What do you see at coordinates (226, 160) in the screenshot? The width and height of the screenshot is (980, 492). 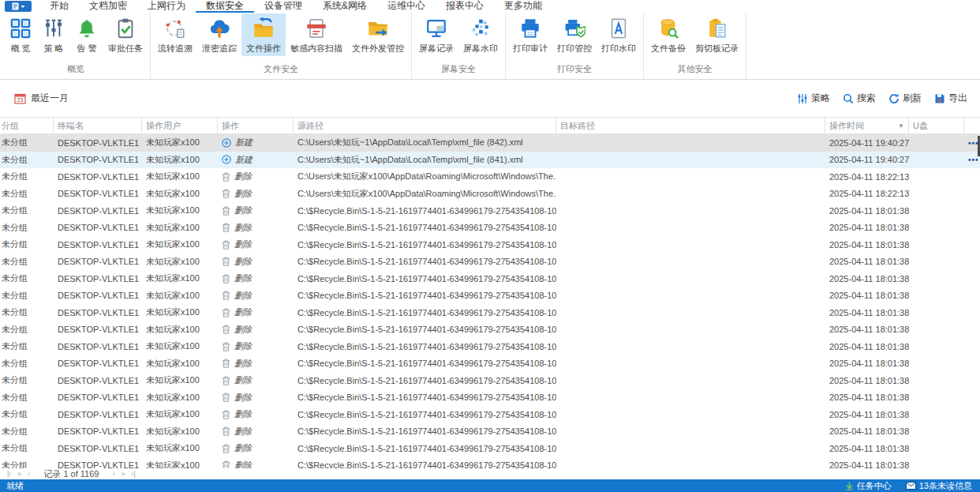 I see `plus-circle-icon` at bounding box center [226, 160].